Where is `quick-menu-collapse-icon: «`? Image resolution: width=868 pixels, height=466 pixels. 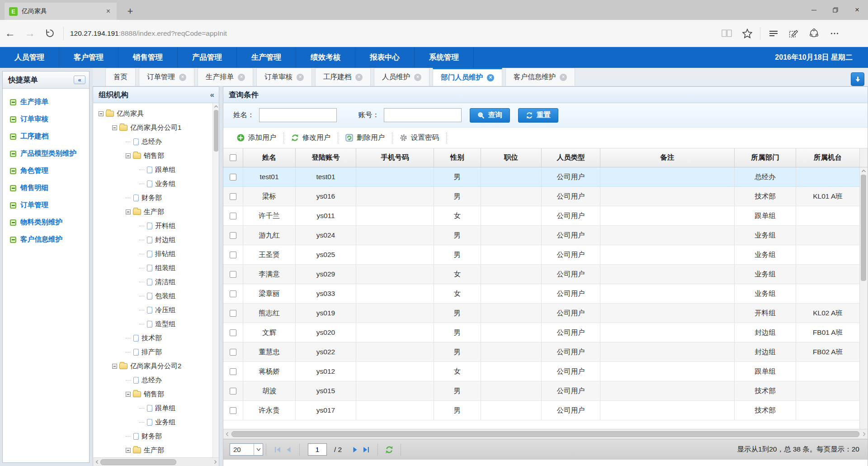 quick-menu-collapse-icon: « is located at coordinates (80, 80).